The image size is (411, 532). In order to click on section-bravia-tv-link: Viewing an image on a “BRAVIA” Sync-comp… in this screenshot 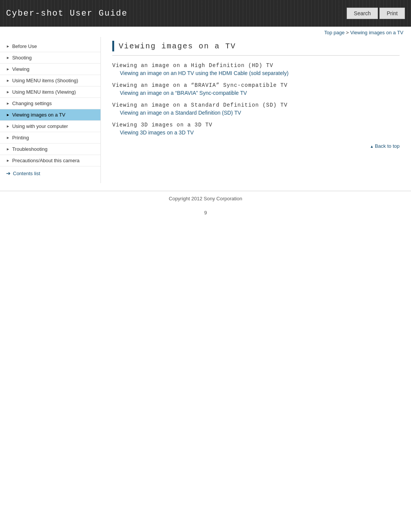, I will do `click(256, 93)`.